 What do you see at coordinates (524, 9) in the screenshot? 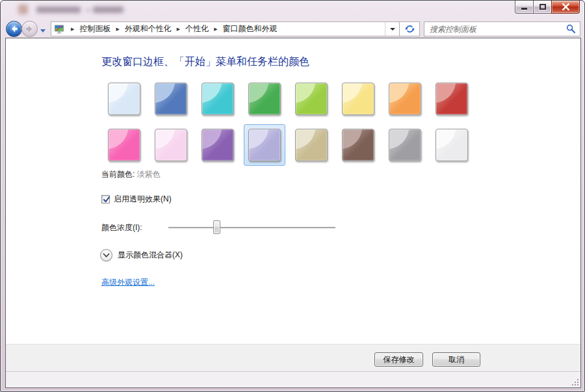
I see `minimize-icon` at bounding box center [524, 9].